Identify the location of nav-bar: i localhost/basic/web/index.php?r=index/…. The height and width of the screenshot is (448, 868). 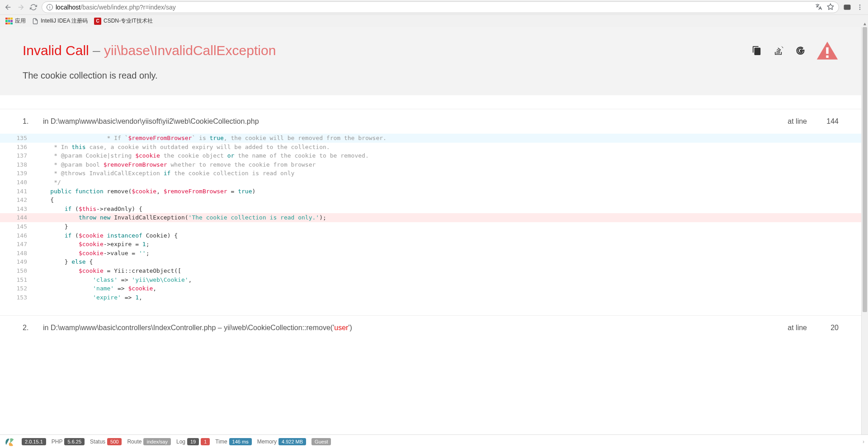
(434, 7).